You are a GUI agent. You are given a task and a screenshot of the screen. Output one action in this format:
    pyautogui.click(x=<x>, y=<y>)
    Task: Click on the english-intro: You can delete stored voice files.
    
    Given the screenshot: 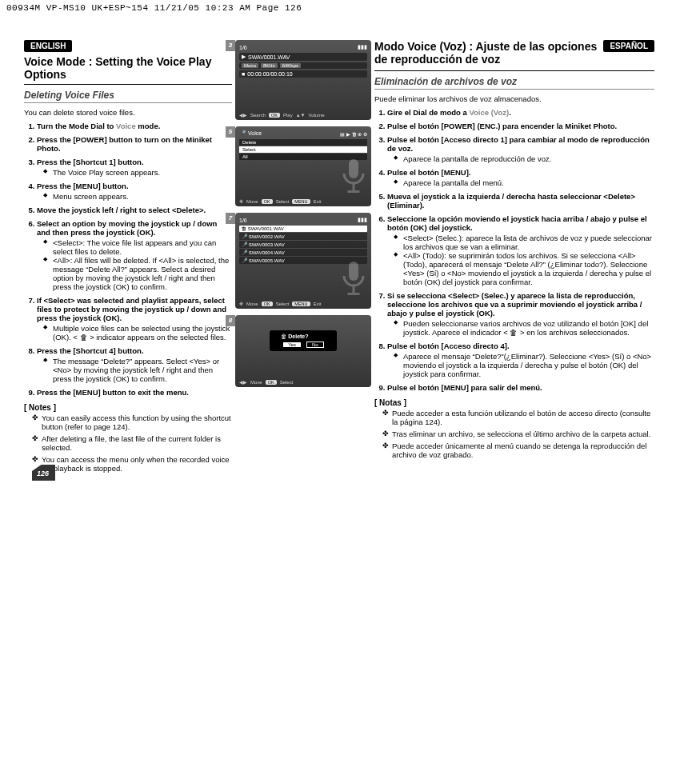 What is the action you would take?
    pyautogui.click(x=128, y=112)
    